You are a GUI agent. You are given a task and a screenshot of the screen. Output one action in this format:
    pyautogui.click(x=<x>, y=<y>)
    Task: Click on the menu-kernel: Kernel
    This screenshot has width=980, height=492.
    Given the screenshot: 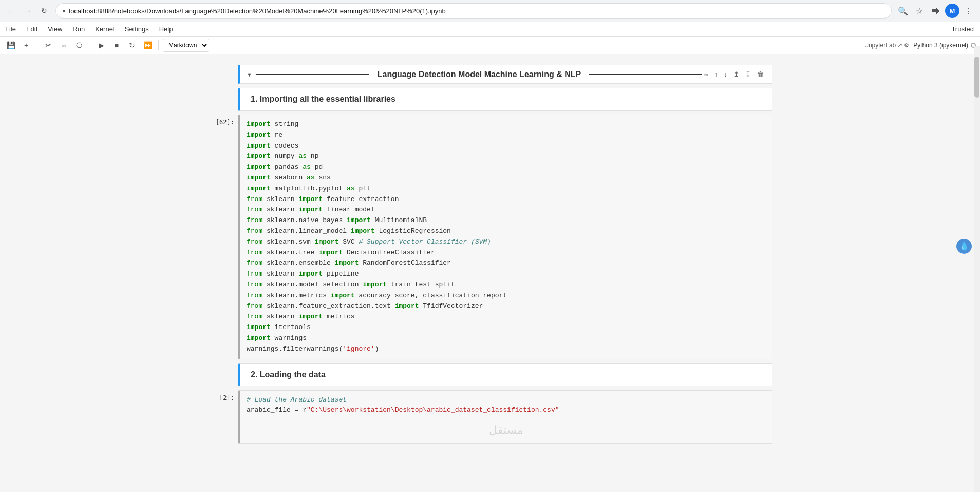 What is the action you would take?
    pyautogui.click(x=105, y=29)
    